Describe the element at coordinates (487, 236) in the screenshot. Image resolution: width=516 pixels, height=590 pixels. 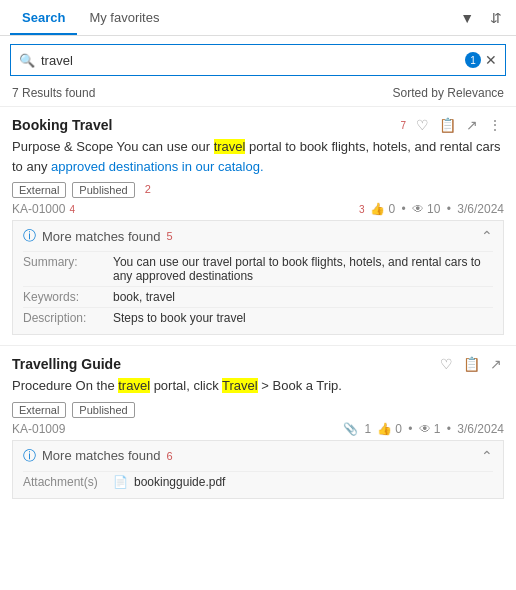
I see `collapse-btn-1: ⌃` at that location.